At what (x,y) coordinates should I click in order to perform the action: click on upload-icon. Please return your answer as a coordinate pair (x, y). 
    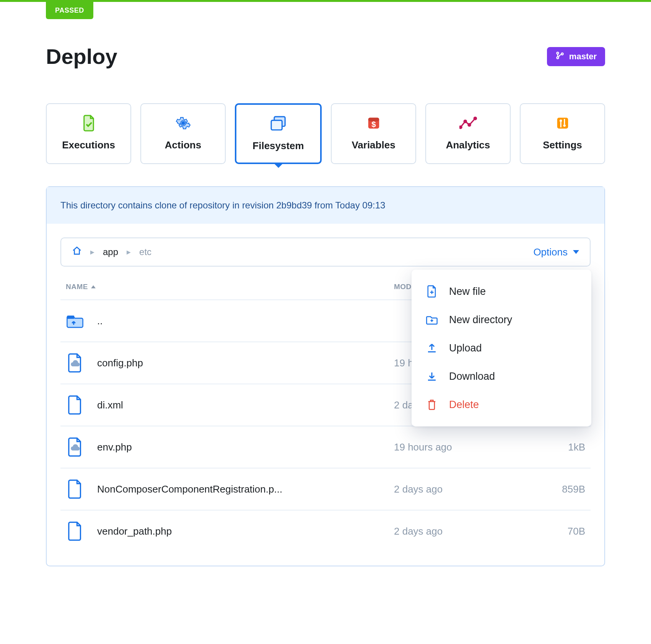
    Looking at the image, I should click on (432, 348).